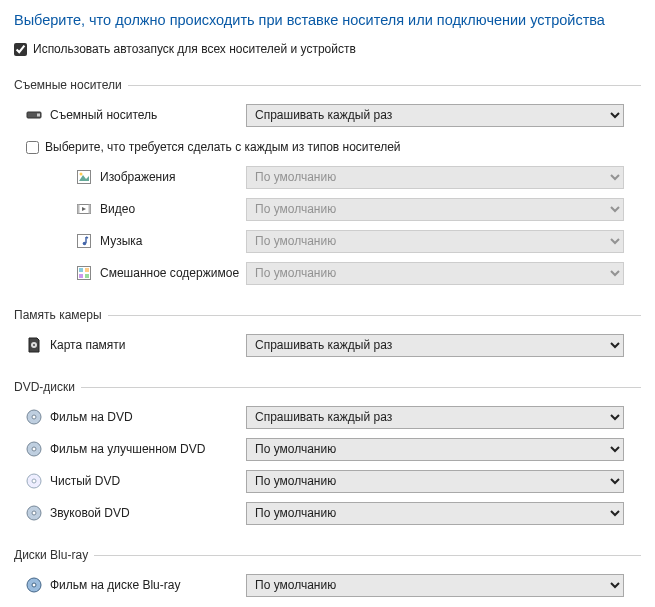 This screenshot has width=655, height=607. Describe the element at coordinates (435, 274) in the screenshot. I see `mixed-select: По умолчанию` at that location.